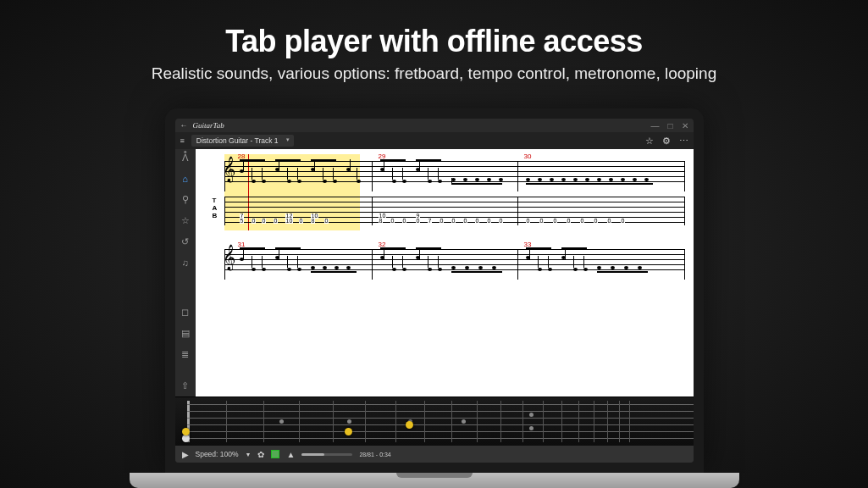  I want to click on track-selector: Distortion Guitar - Track 1, so click(242, 141).